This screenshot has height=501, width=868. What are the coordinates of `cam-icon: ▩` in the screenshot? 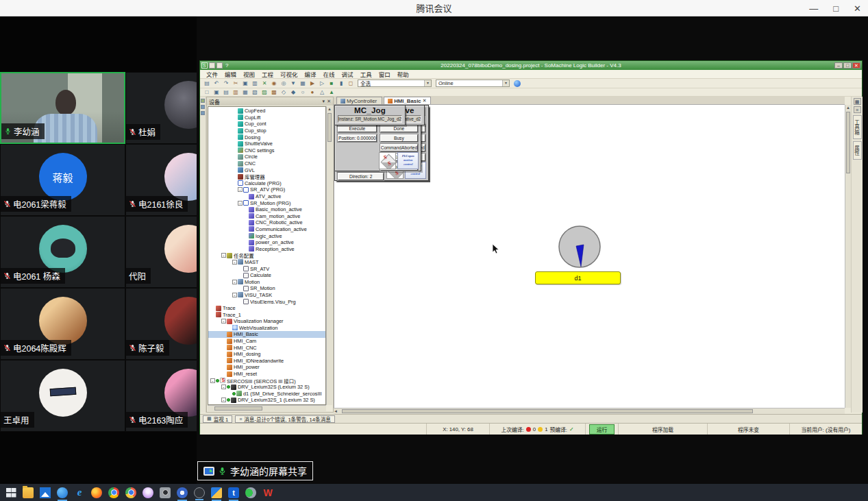 It's located at (274, 92).